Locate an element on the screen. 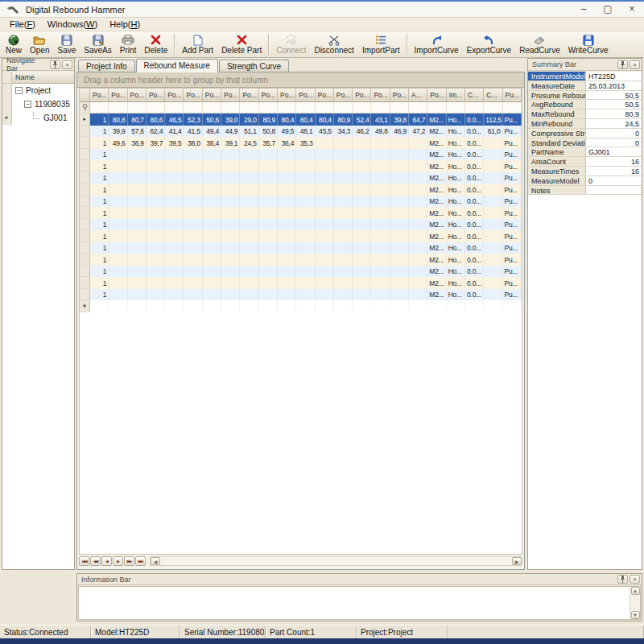  summary-value: 0 is located at coordinates (613, 180).